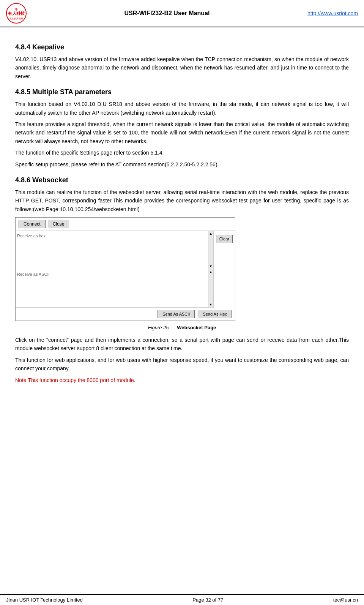 The width and height of the screenshot is (364, 605). What do you see at coordinates (182, 344) in the screenshot?
I see `section-486-body-after-0: Click on the "connect" page and then imp…` at bounding box center [182, 344].